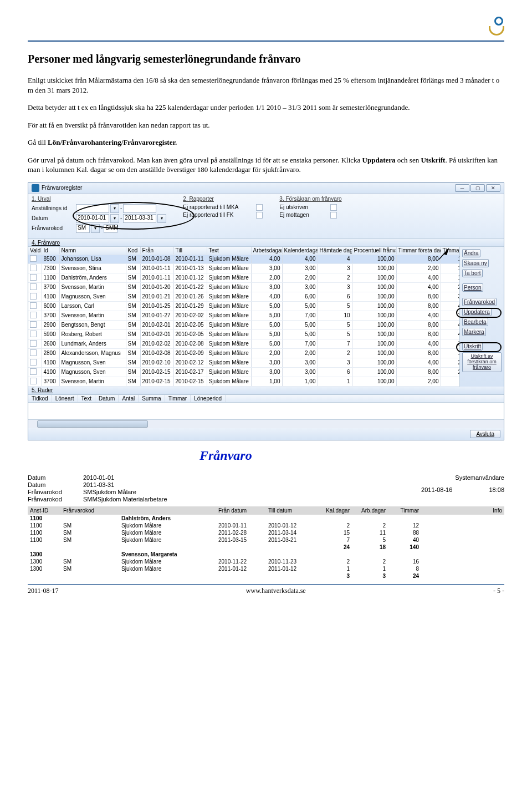 Image resolution: width=532 pixels, height=812 pixels. Describe the element at coordinates (266, 85) in the screenshot. I see `paragraph-1: Enligt utskicket från Målarmästarna den …` at that location.